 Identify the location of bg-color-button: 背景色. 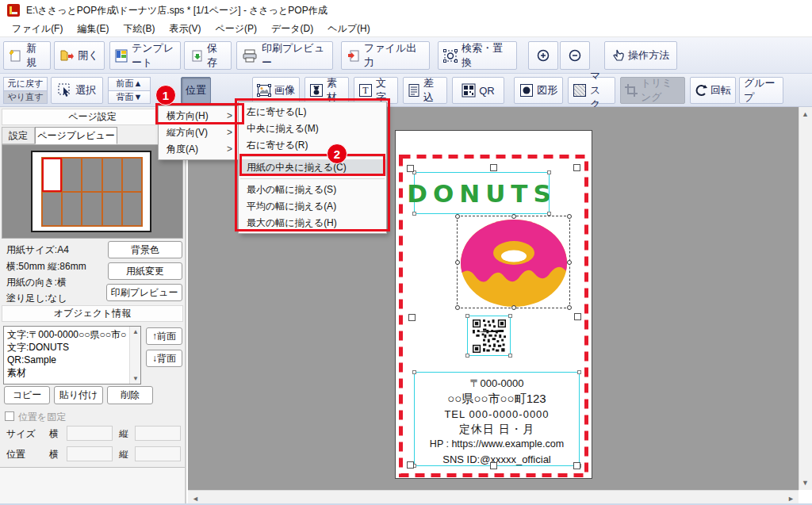
(145, 250).